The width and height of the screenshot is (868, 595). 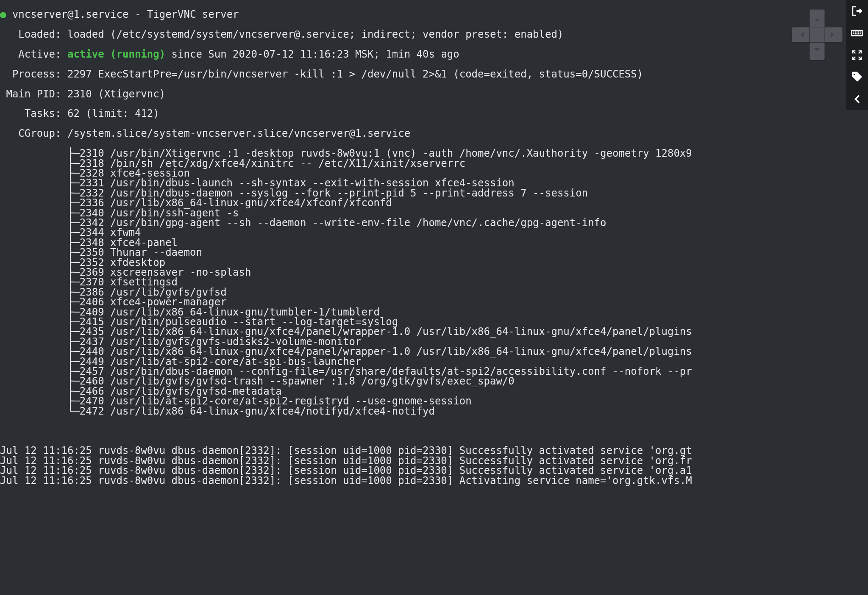 I want to click on fullscreen-button, so click(x=857, y=55).